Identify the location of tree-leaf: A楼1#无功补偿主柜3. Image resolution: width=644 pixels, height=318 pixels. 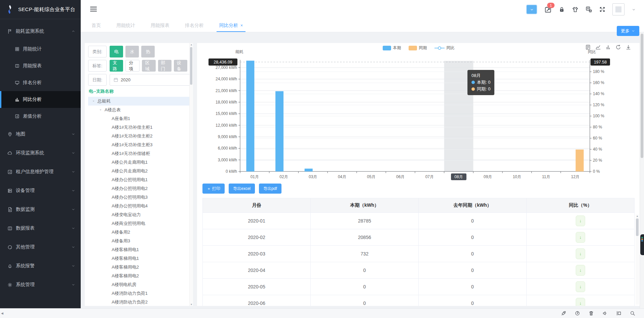
(139, 145).